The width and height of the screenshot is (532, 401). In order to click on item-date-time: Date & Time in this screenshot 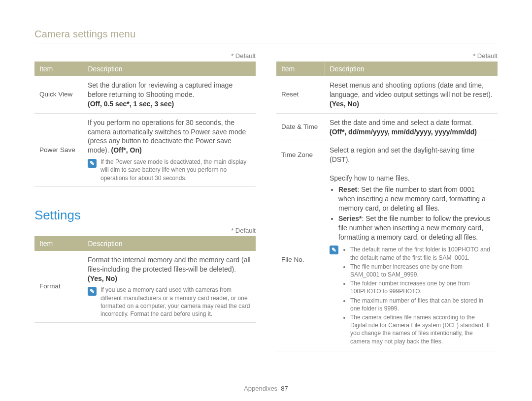, I will do `click(300, 127)`.